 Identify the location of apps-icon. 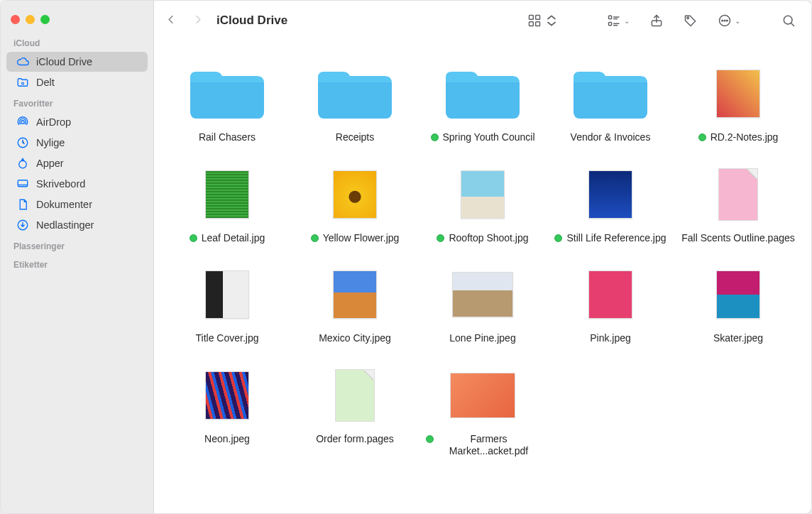
(23, 163).